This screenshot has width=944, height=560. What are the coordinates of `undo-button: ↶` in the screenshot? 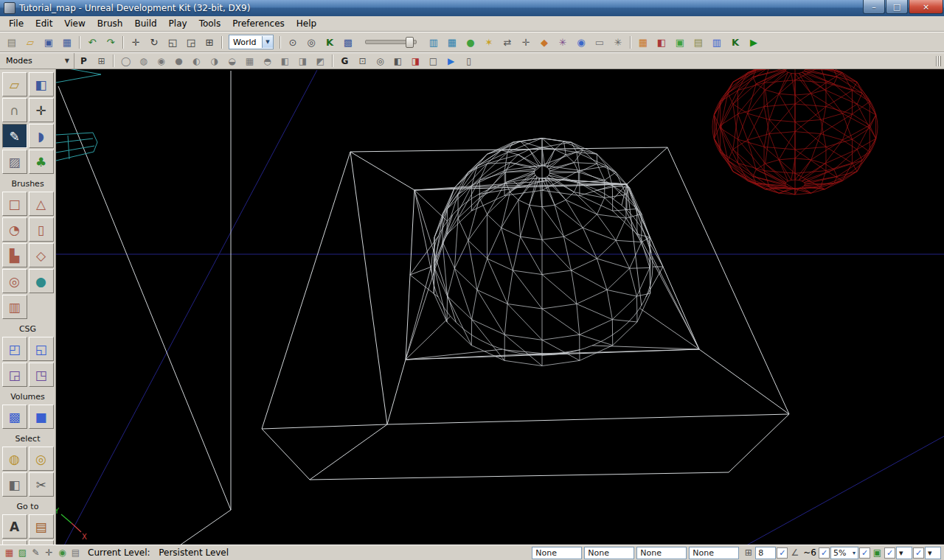 It's located at (92, 42).